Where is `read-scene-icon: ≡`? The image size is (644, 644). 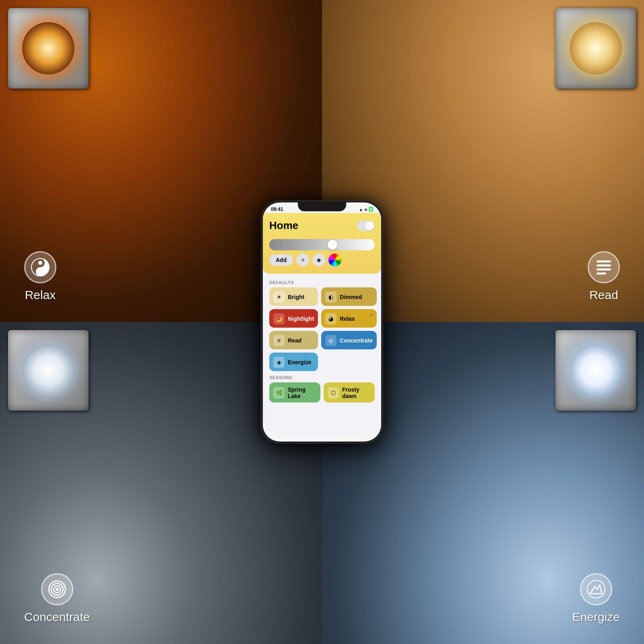 read-scene-icon: ≡ is located at coordinates (279, 341).